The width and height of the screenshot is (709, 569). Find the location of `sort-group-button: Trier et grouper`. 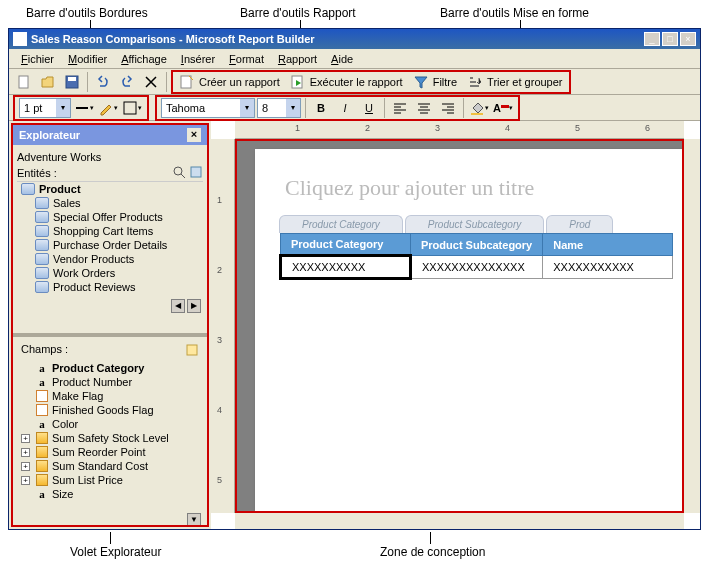

sort-group-button: Trier et grouper is located at coordinates (514, 82).